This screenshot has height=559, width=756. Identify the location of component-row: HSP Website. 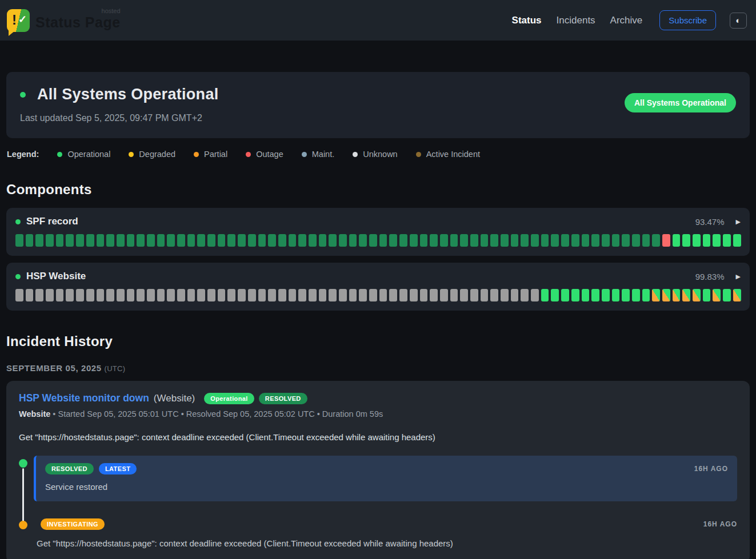
(355, 276).